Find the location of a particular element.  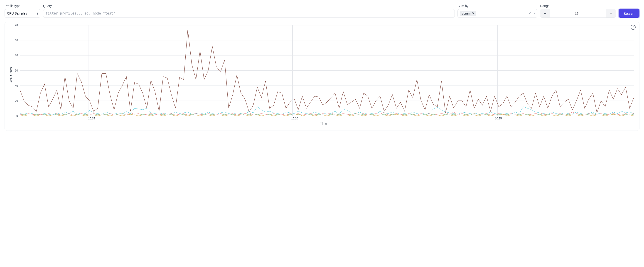

sumby-label: Sum by is located at coordinates (498, 6).